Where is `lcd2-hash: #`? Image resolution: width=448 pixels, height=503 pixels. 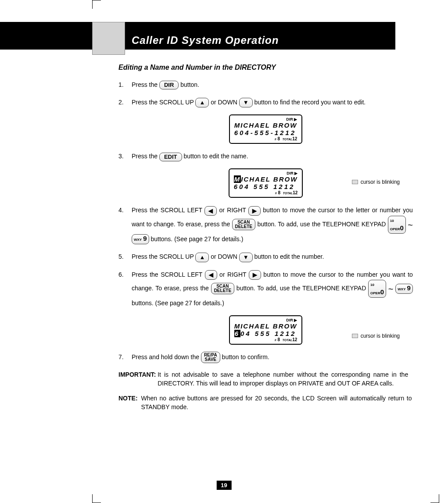
lcd2-hash: # is located at coordinates (276, 193).